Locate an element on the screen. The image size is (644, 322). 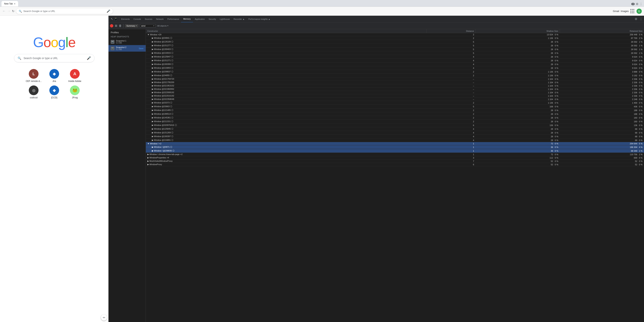
table-row: ▶ WindowProperties ×4 3 112 0 % 600 0 % is located at coordinates (395, 158).